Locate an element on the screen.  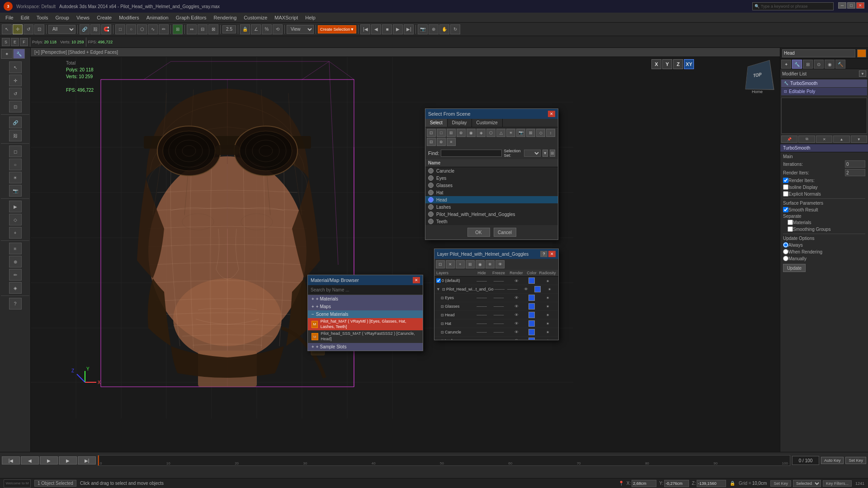
toolbar-spacing-btn: ⊠ is located at coordinates (213, 29).